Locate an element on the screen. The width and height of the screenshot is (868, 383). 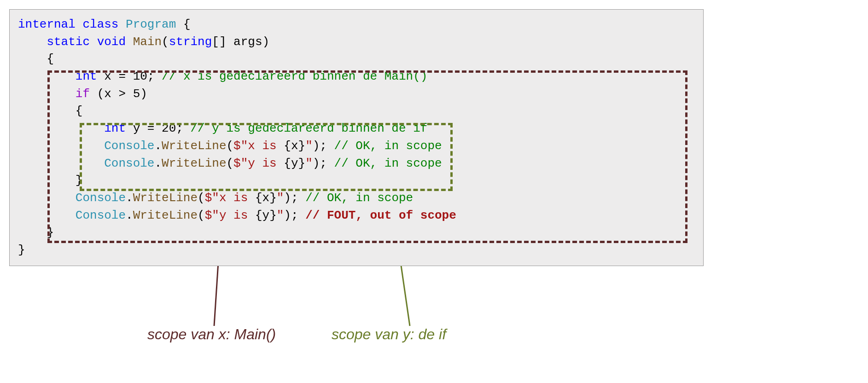
code-line: int y = 20; // y is gedeclareerd binnen … is located at coordinates (356, 129).